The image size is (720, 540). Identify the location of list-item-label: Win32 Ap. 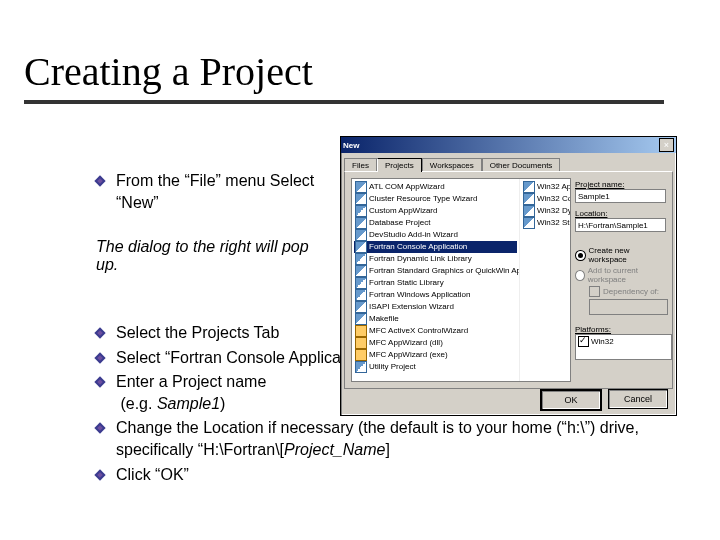
(554, 187).